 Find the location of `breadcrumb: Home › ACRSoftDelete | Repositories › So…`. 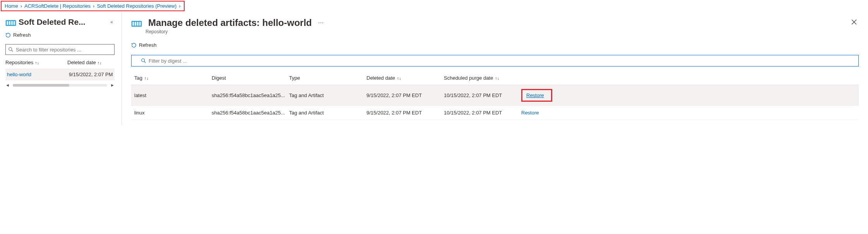

breadcrumb: Home › ACRSoftDelete | Repositories › So… is located at coordinates (93, 6).